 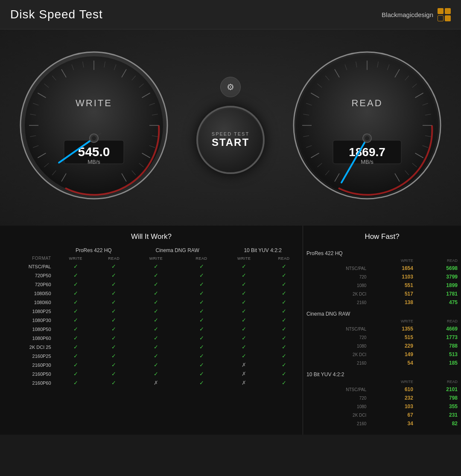 I want to click on hf-write-value: 517, so click(x=393, y=294).